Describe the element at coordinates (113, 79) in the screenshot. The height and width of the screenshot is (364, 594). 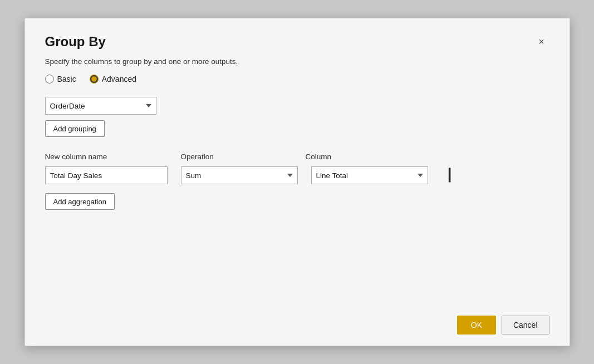
I see `radio-advanced-label: Advanced` at that location.